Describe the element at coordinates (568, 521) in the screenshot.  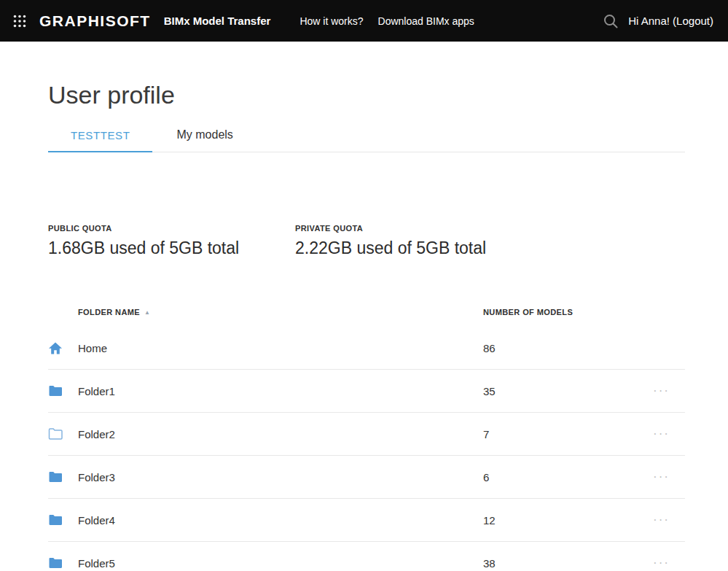
I see `model-count: 12` at that location.